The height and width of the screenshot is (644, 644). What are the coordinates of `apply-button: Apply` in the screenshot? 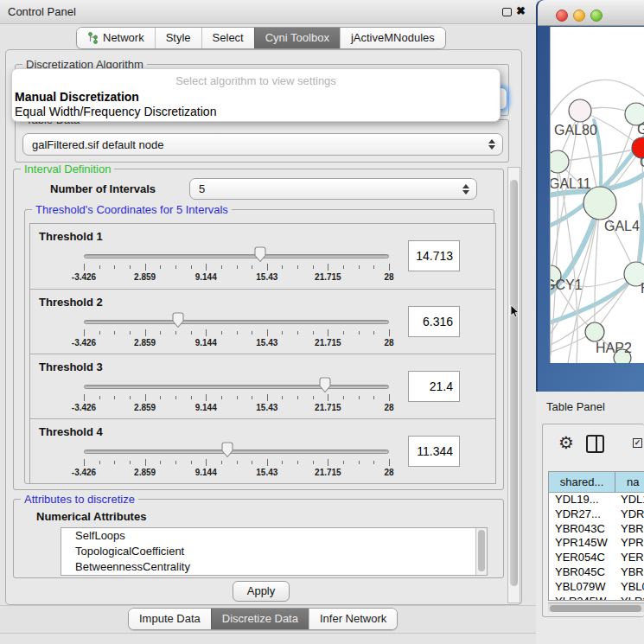 It's located at (261, 591).